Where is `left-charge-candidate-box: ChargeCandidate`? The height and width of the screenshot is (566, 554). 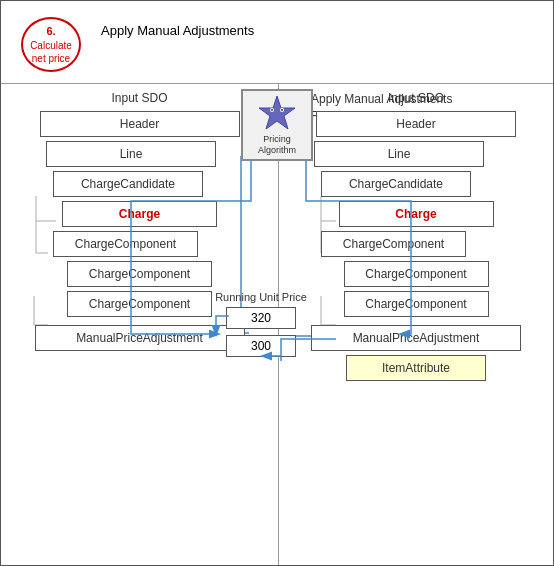
left-charge-candidate-box: ChargeCandidate is located at coordinates (128, 184).